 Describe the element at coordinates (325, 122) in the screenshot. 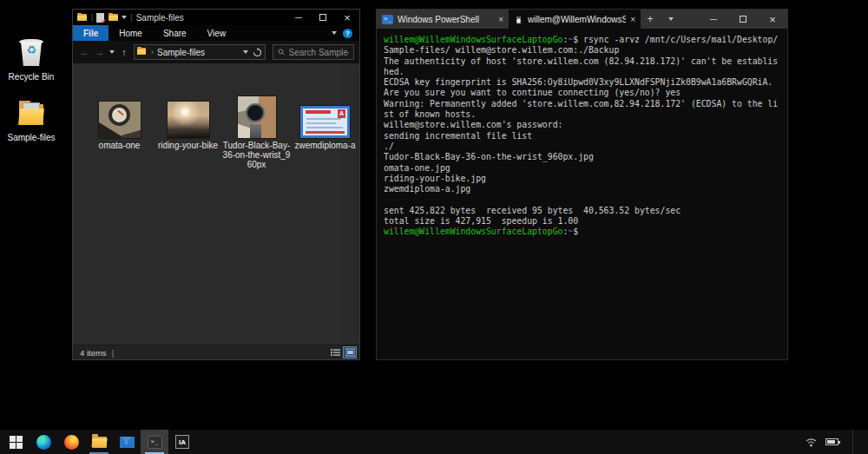

I see `file-thumbnail: A` at that location.